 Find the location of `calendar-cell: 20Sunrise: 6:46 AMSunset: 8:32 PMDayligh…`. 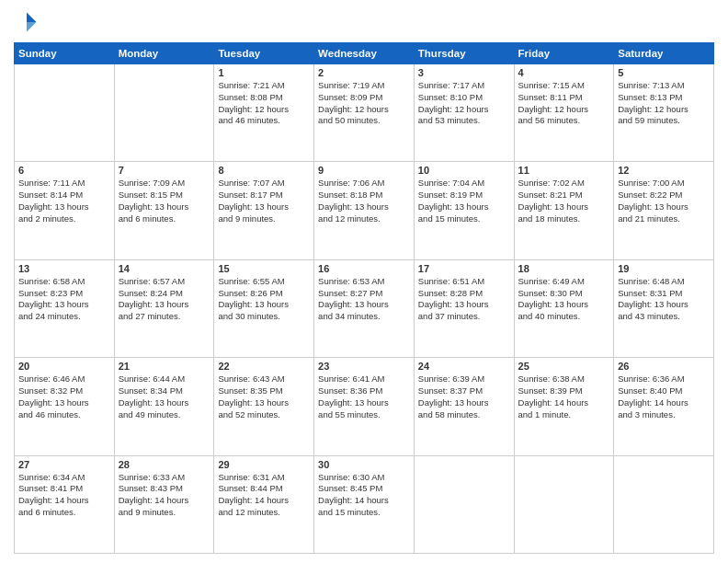

calendar-cell: 20Sunrise: 6:46 AMSunset: 8:32 PMDayligh… is located at coordinates (64, 407).